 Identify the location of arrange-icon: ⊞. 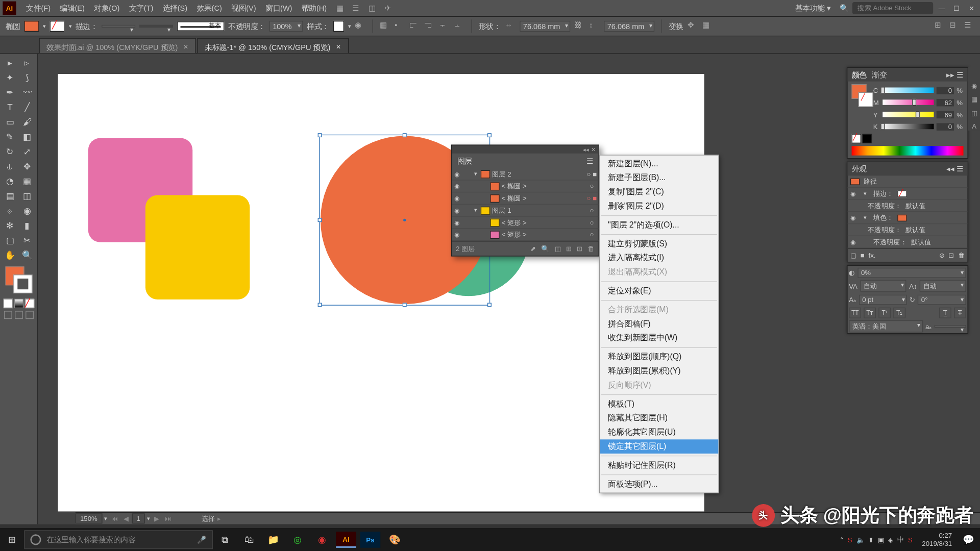
(940, 27).